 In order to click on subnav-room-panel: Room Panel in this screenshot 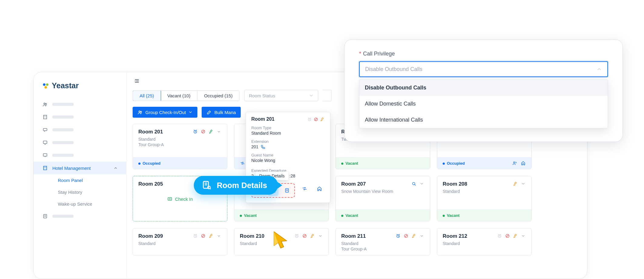, I will do `click(86, 180)`.